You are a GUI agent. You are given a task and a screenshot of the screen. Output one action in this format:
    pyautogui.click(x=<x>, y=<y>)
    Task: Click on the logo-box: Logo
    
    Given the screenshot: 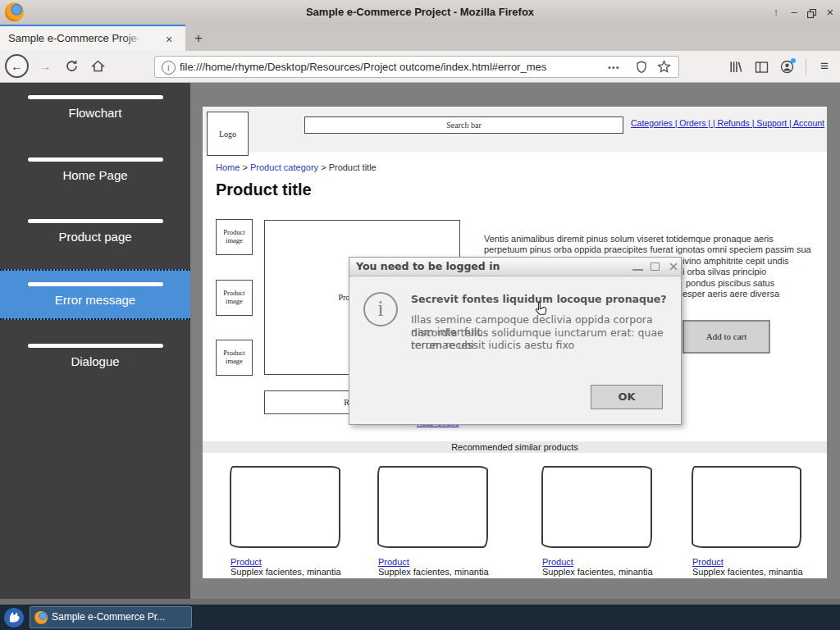 What is the action you would take?
    pyautogui.click(x=228, y=134)
    